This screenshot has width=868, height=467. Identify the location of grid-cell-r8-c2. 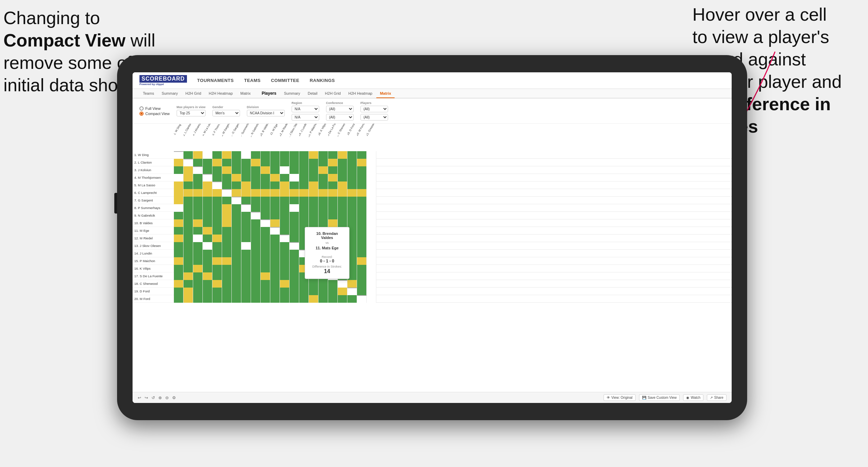
(188, 208).